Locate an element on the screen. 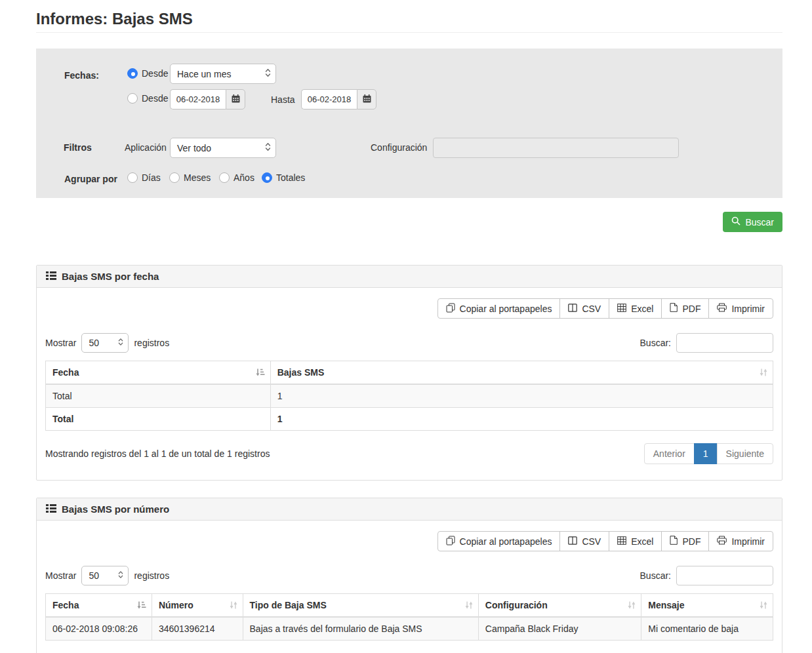 This screenshot has height=653, width=812. date-preset-value: Hace un mes is located at coordinates (204, 74).